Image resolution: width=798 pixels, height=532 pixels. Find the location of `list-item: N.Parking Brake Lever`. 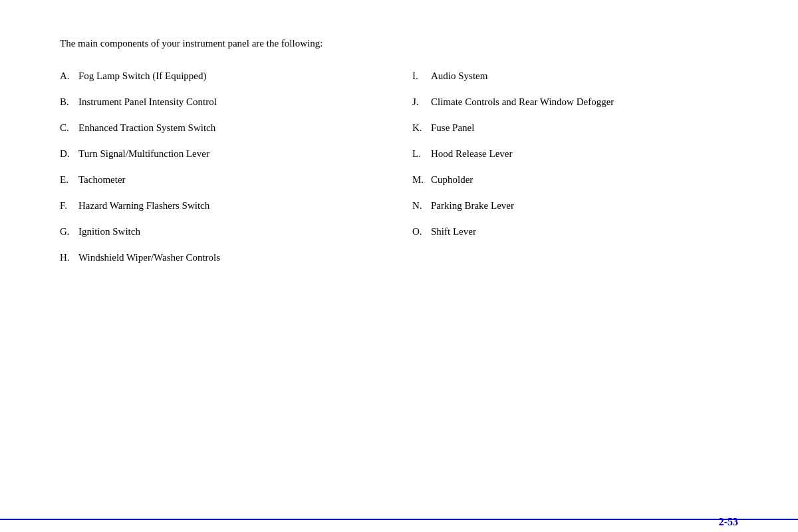

list-item: N.Parking Brake Lever is located at coordinates (575, 206).